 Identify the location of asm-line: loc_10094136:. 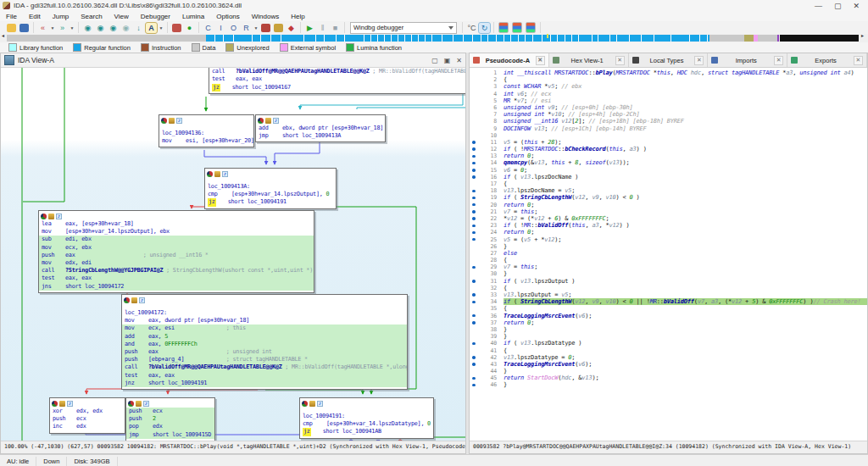
(207, 134).